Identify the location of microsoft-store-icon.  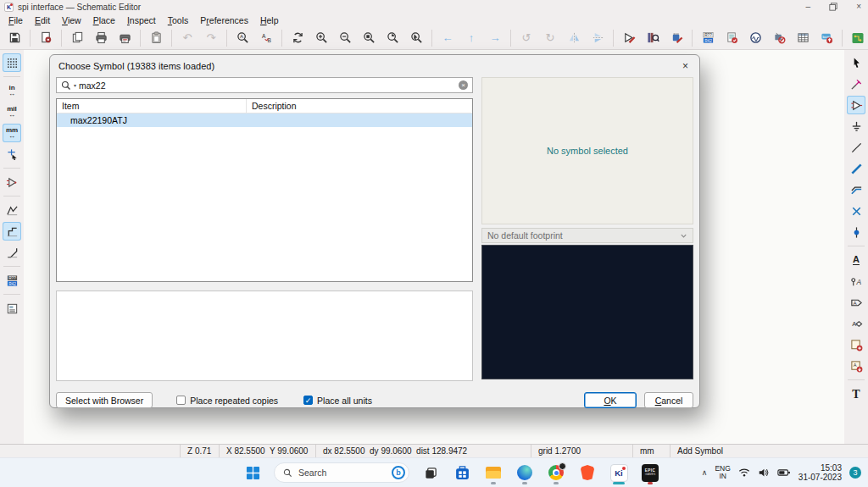
(462, 473).